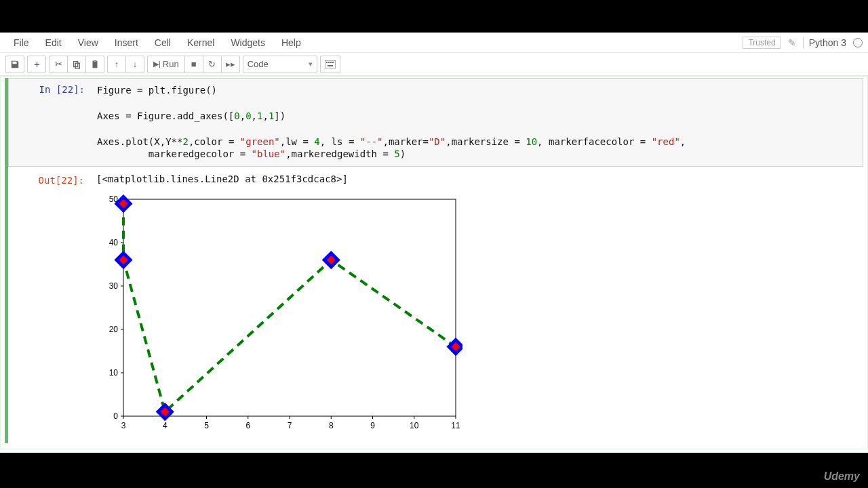  I want to click on menu-kernel: Kernel, so click(201, 43).